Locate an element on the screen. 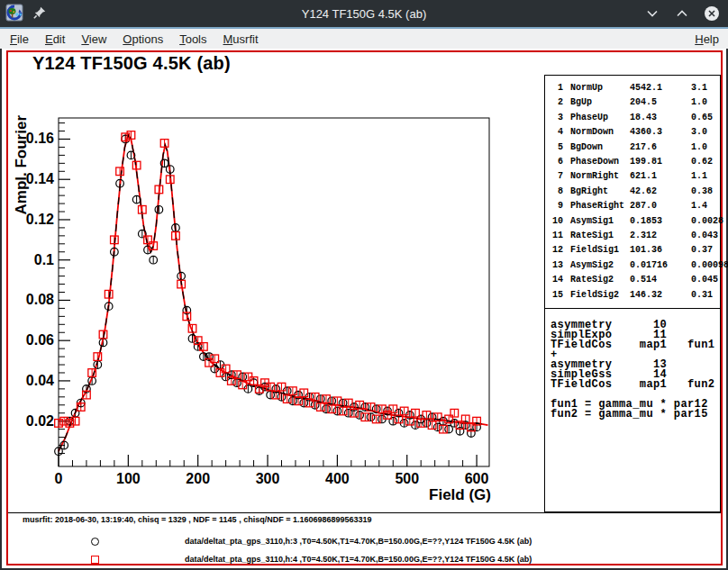 The width and height of the screenshot is (728, 570). param-pname: FieldSig1 is located at coordinates (596, 250).